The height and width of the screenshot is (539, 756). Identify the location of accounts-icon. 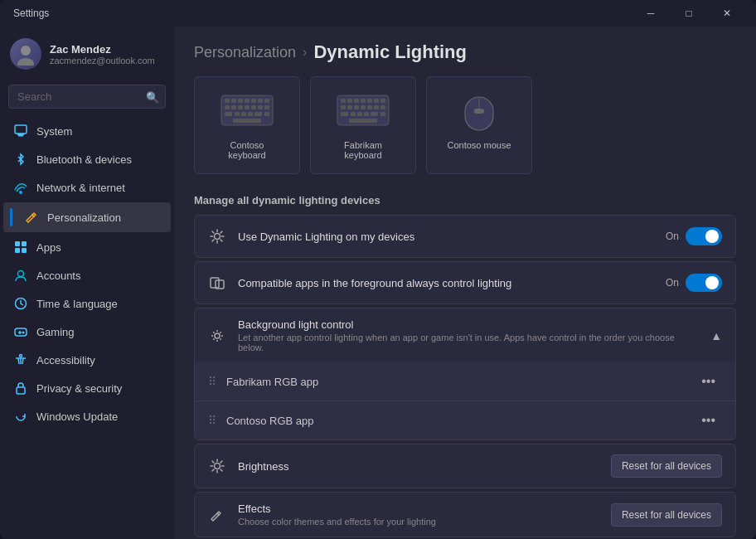
(21, 275).